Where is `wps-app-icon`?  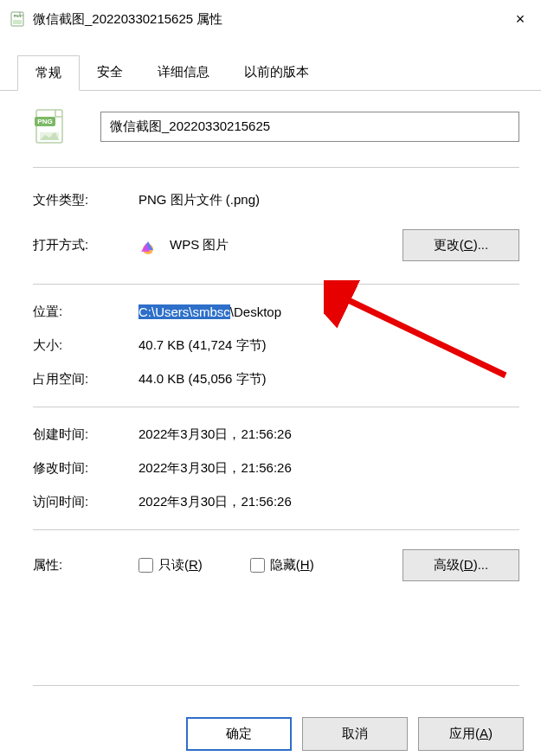 wps-app-icon is located at coordinates (148, 246).